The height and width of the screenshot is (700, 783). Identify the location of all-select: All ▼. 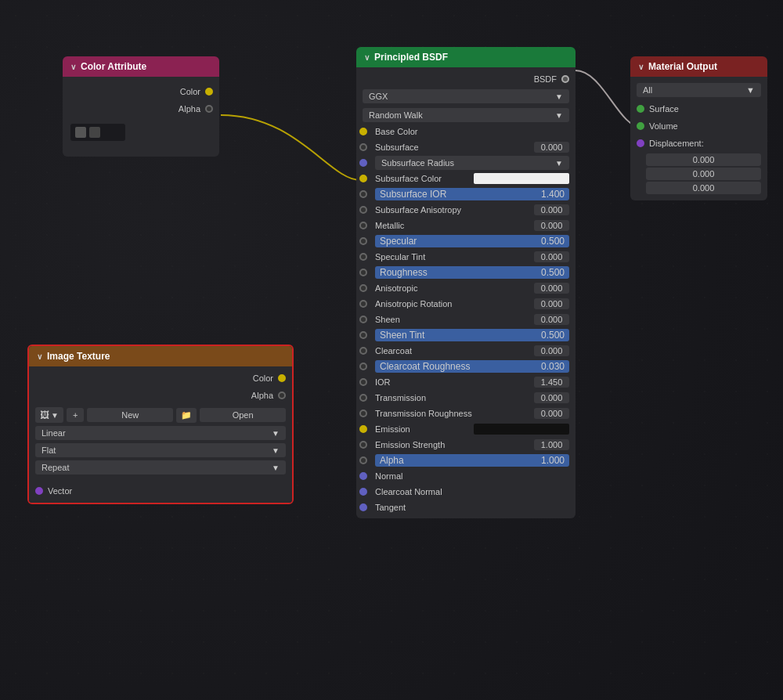
(698, 90).